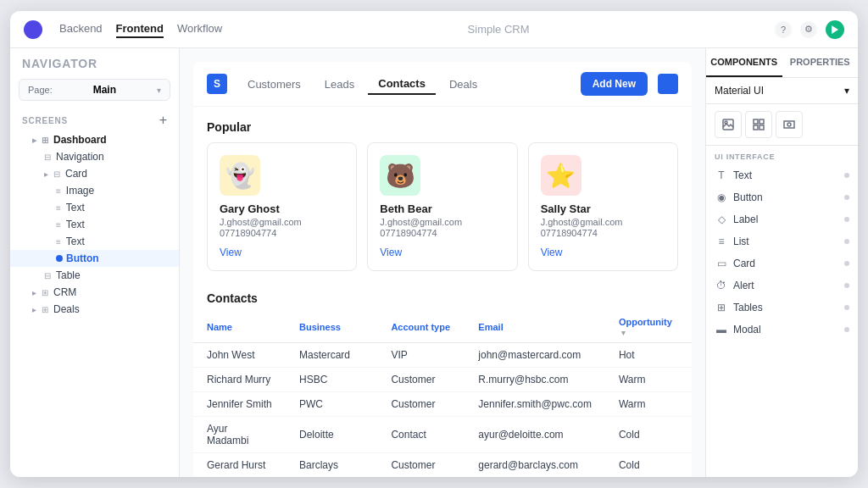 This screenshot has height=488, width=868. What do you see at coordinates (783, 30) in the screenshot?
I see `help-icon: ?` at bounding box center [783, 30].